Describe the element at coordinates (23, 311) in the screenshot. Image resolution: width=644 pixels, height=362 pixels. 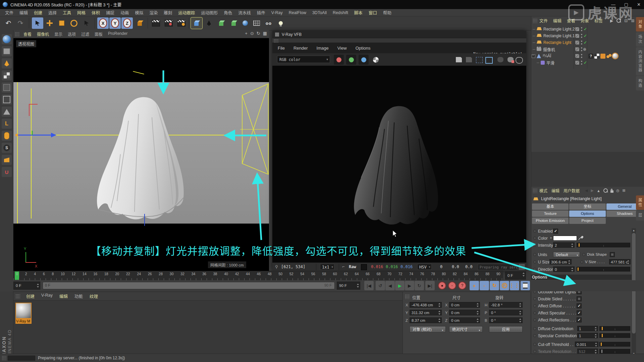
I see `material-thumbnail` at that location.